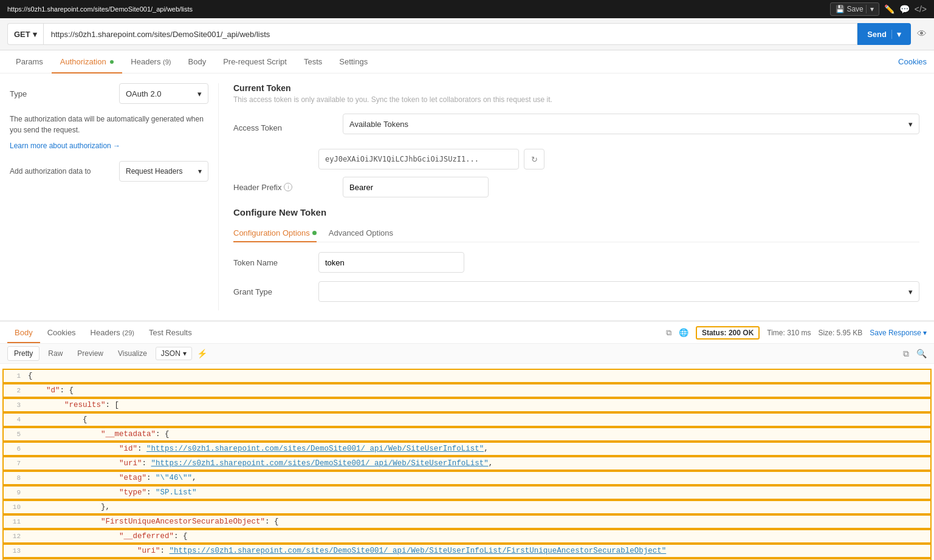  What do you see at coordinates (467, 507) in the screenshot?
I see `table-row: 10 },` at bounding box center [467, 507].